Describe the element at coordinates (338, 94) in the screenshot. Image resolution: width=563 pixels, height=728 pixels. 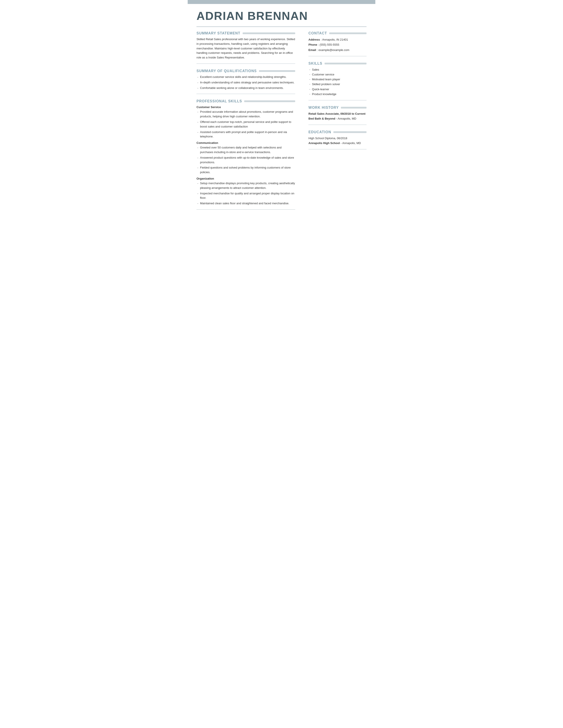
I see `list-item: Product knowledge` at that location.